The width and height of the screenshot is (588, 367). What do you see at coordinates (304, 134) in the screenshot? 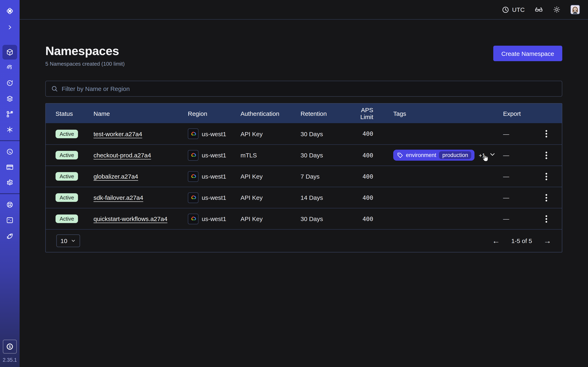
I see `table-row: Active test-worker.a27a4 us-west1 API Ke…` at bounding box center [304, 134].